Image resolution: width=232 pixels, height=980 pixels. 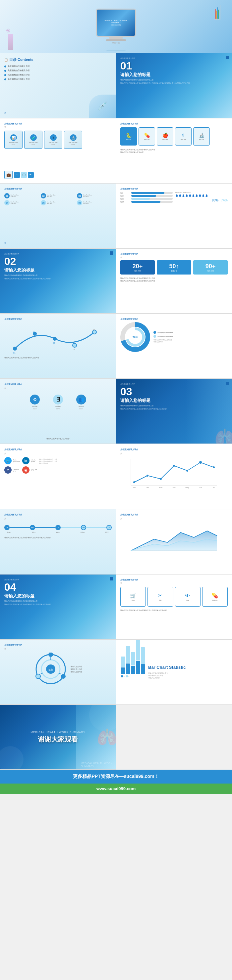 I want to click on stat-box-2: 50↑ 项目介绍, so click(x=174, y=267).